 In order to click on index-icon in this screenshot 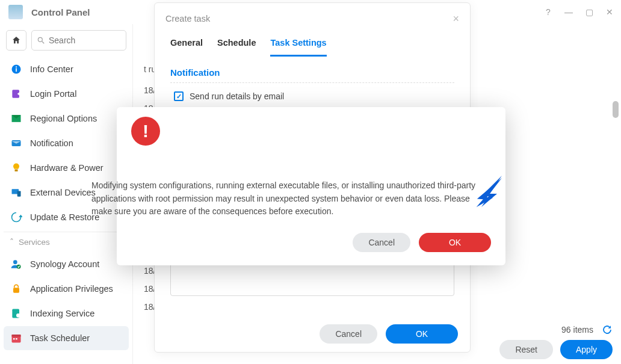, I will do `click(16, 313)`.